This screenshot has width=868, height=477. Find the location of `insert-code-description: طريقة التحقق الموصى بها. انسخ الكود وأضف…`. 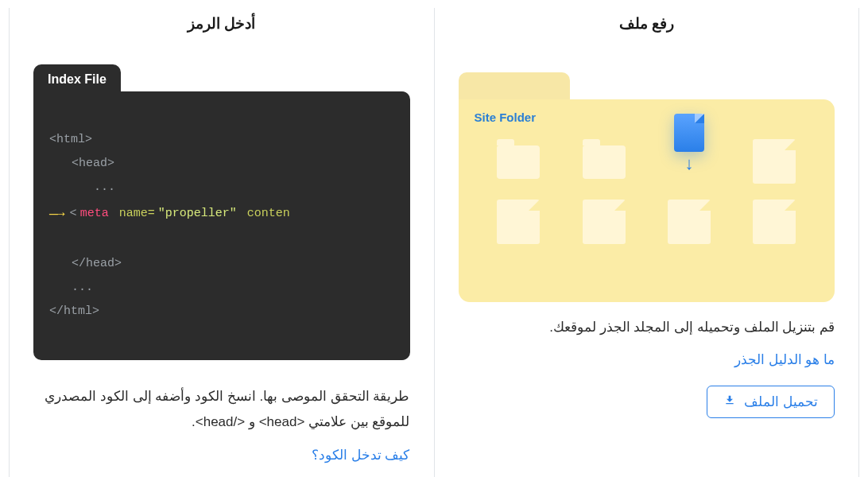

insert-code-description: طريقة التحقق الموصى بها. انسخ الكود وأضف… is located at coordinates (222, 410).